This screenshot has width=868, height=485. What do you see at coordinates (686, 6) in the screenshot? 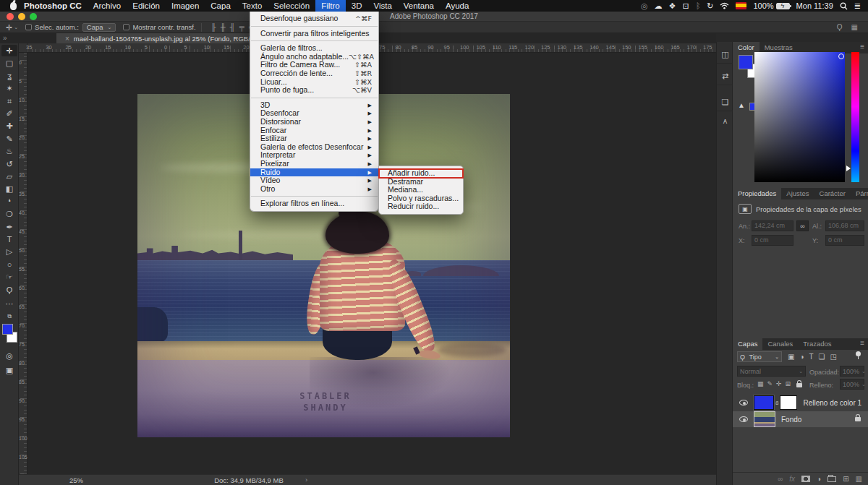
I see `airplay-display-icon: ⊡` at bounding box center [686, 6].